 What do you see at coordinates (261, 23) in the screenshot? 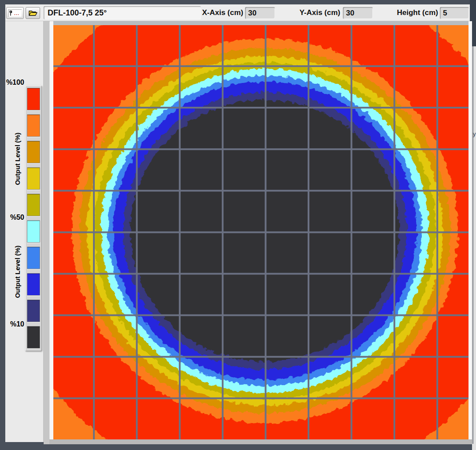
I see `plot-frame-top` at bounding box center [261, 23].